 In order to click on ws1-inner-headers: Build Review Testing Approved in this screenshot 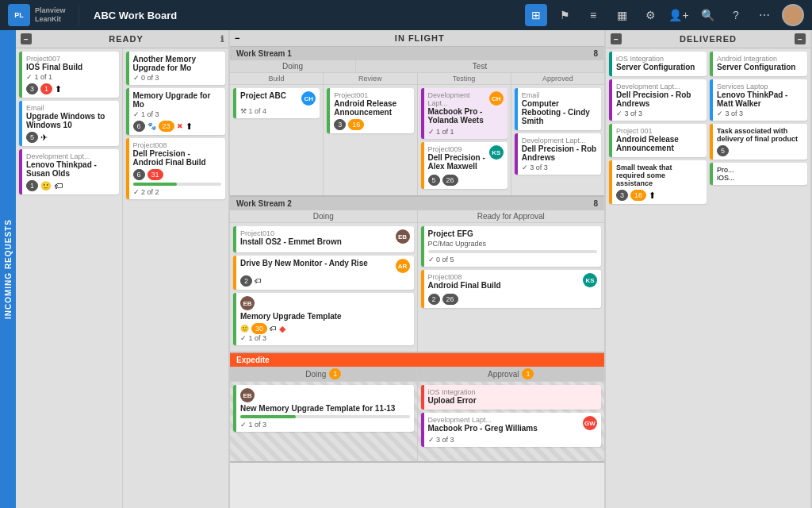, I will do `click(417, 79)`.